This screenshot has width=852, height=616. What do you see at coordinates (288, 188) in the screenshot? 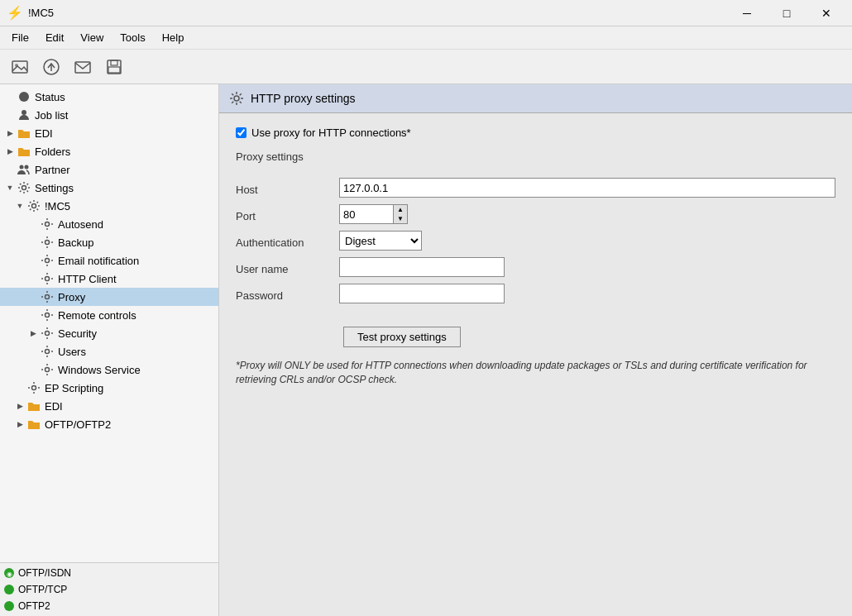
I see `host-label: Host` at bounding box center [288, 188].